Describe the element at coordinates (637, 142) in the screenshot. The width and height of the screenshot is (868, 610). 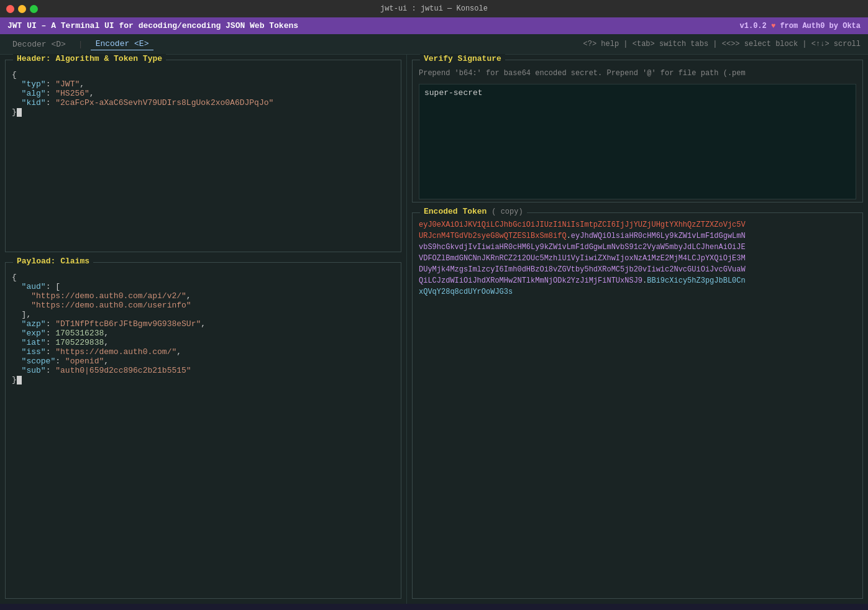
I see `verify-secret-input: super-secret` at that location.